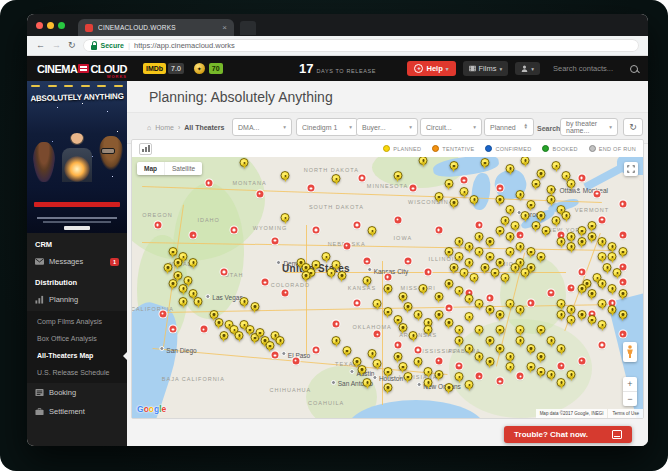 This screenshot has height=471, width=668. I want to click on chart-view-button, so click(146, 149).